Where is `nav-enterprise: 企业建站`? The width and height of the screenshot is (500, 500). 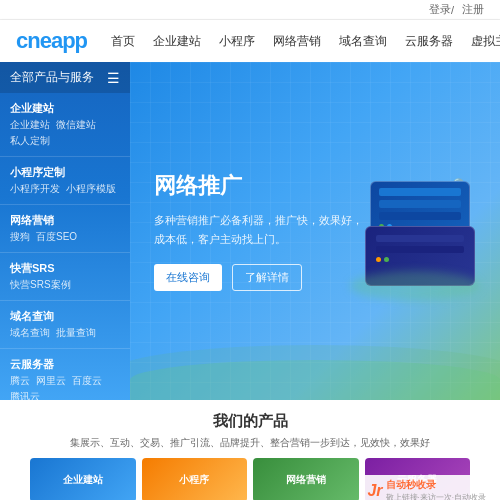
nav-enterprise: 企业建站 is located at coordinates (177, 42).